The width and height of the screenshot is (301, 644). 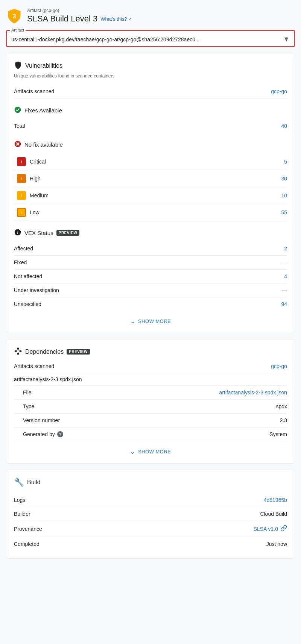 What do you see at coordinates (150, 392) in the screenshot?
I see `dep-file-row: File artifactanalysis-2-3.spdx.json` at bounding box center [150, 392].